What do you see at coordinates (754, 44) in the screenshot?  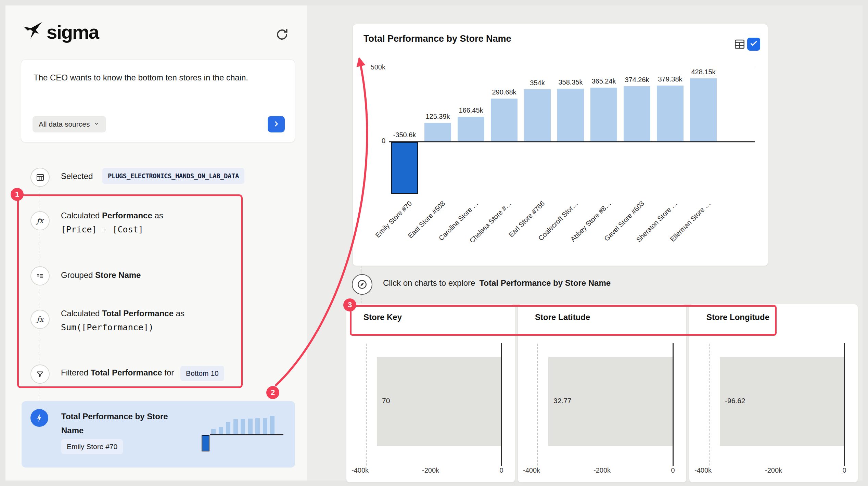 I see `check-icon` at bounding box center [754, 44].